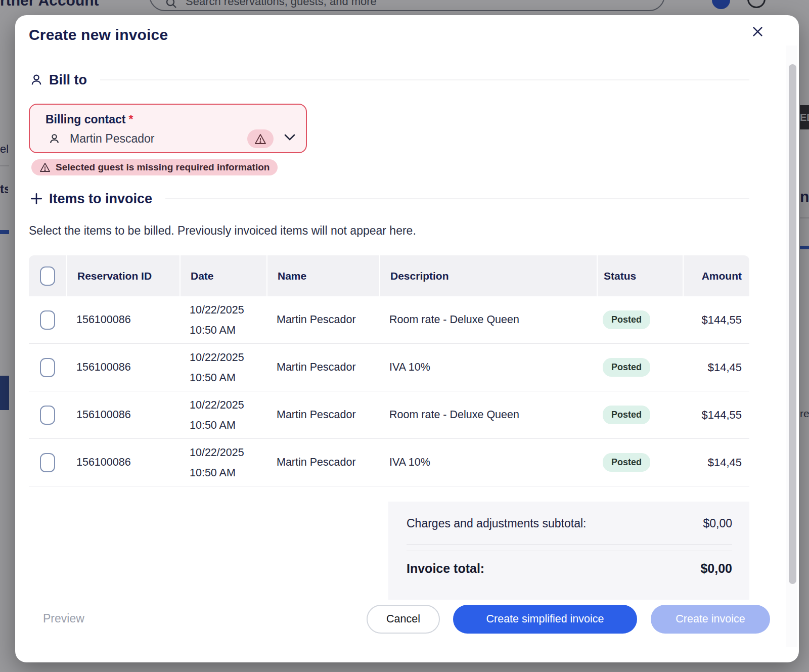  Describe the element at coordinates (260, 139) in the screenshot. I see `contact-warning-chip` at that location.